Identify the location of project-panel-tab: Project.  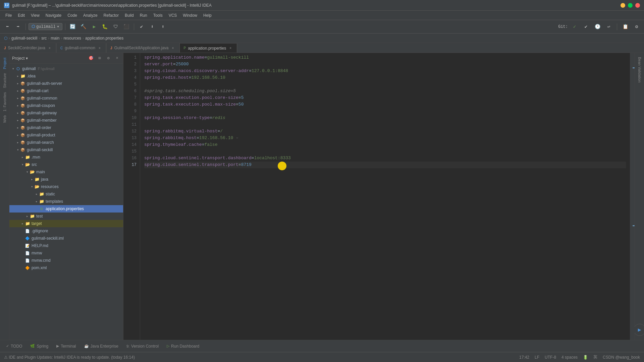
(5, 63).